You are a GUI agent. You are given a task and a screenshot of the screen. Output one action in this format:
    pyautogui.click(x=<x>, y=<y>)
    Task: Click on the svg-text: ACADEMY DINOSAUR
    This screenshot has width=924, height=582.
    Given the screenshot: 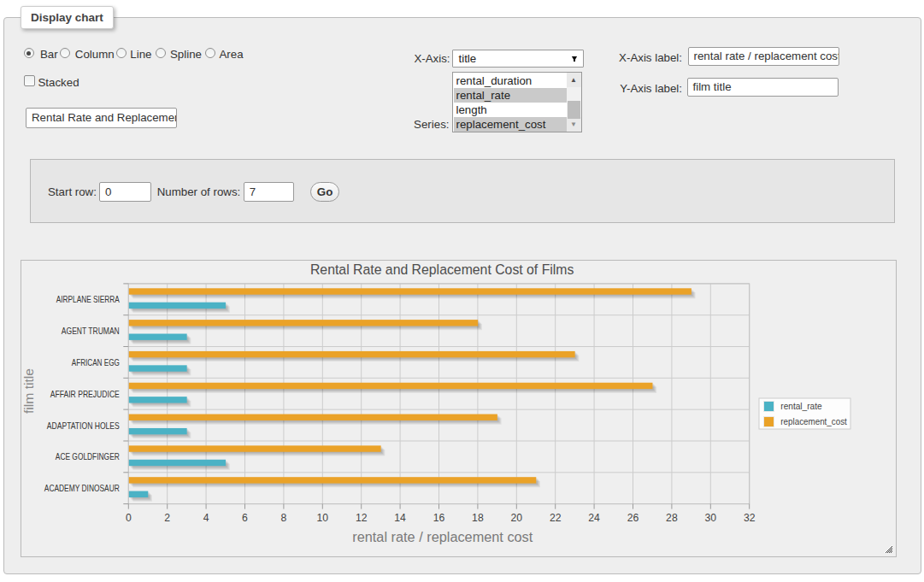 What is the action you would take?
    pyautogui.click(x=82, y=488)
    